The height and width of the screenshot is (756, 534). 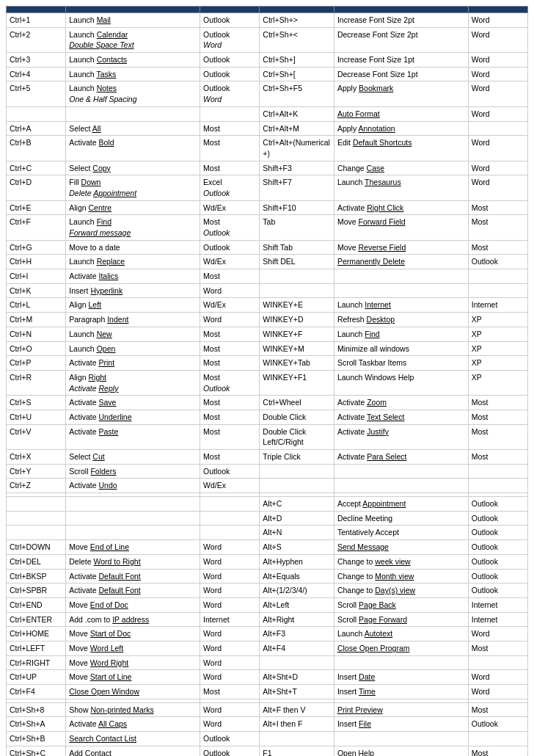 What do you see at coordinates (297, 305) in the screenshot?
I see `table-cell: WINKEY+E` at bounding box center [297, 305].